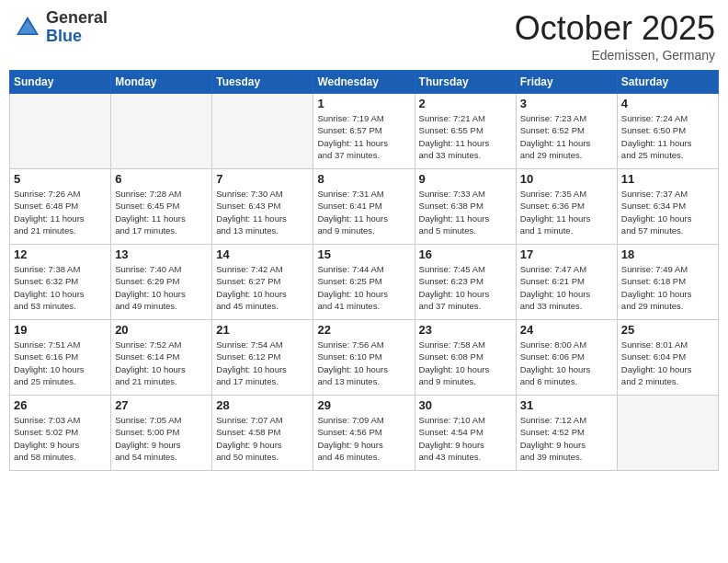  Describe the element at coordinates (61, 28) in the screenshot. I see `logo: General Blue` at that location.